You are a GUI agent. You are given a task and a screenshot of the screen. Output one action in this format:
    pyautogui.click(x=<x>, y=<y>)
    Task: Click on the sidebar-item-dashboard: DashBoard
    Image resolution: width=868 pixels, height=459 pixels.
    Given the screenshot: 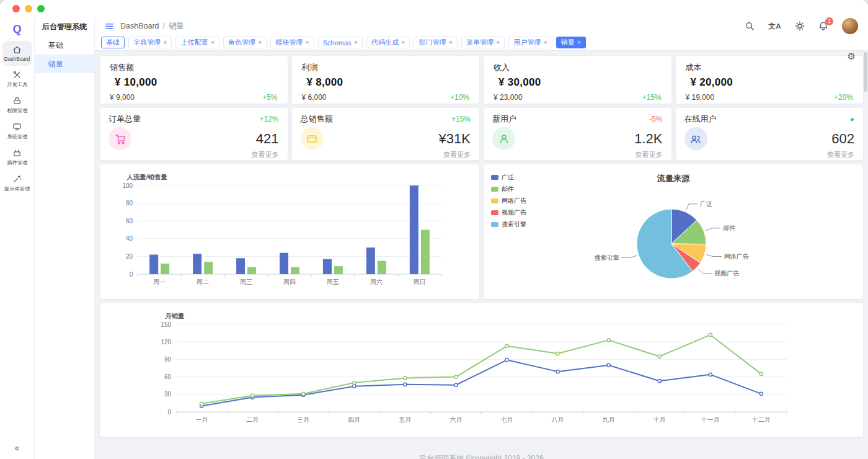 What is the action you would take?
    pyautogui.click(x=17, y=53)
    